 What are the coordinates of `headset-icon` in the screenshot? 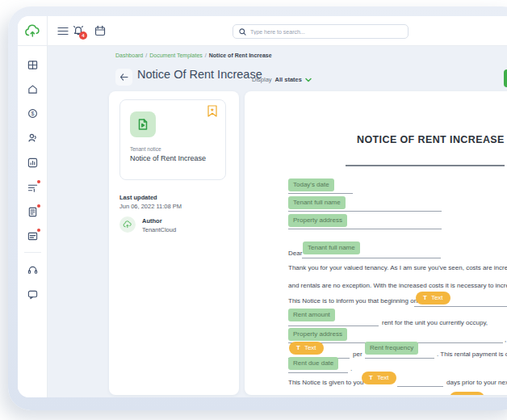 It's located at (32, 270).